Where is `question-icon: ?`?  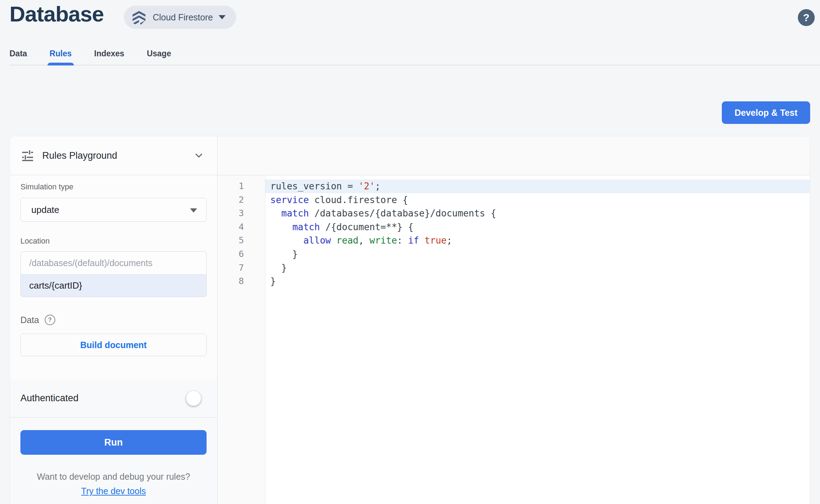 question-icon: ? is located at coordinates (806, 18).